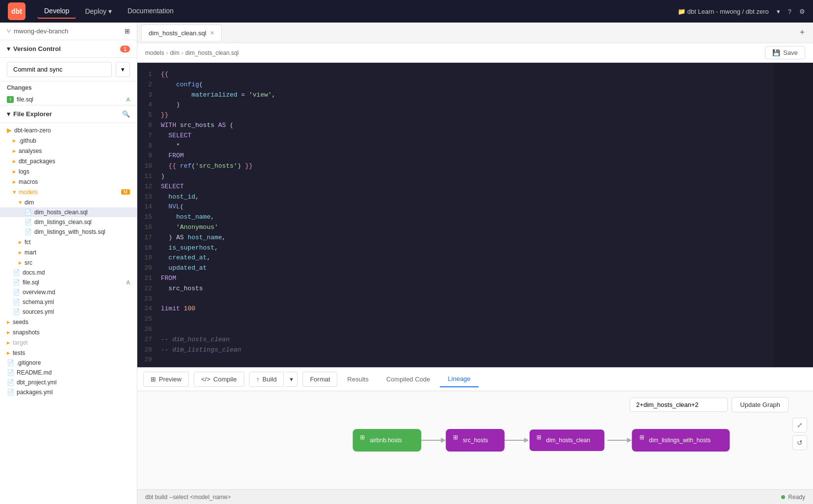 This screenshot has height=504, width=813. What do you see at coordinates (475, 497) in the screenshot?
I see `status-bar: dbt build --select <model_name> Ready` at bounding box center [475, 497].